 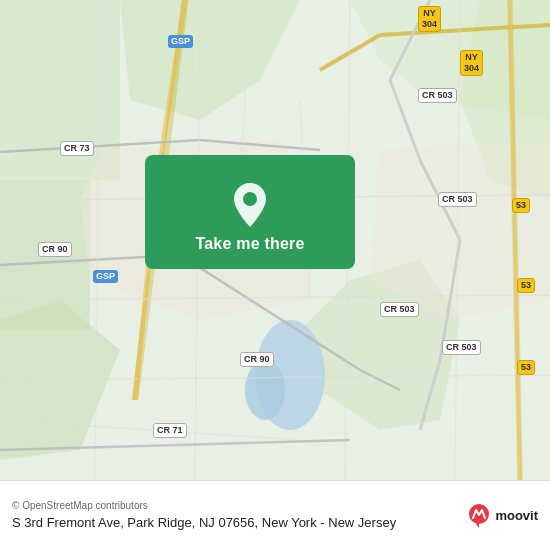 What do you see at coordinates (106, 276) in the screenshot?
I see `badge-gsp-mid: GSP` at bounding box center [106, 276].